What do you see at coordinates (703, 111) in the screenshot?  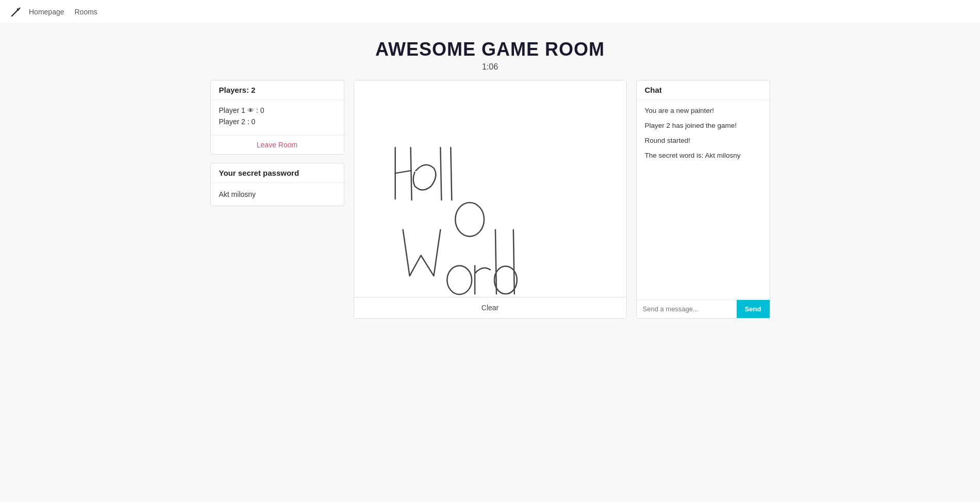 I see `chat-message: You are a new painter!` at bounding box center [703, 111].